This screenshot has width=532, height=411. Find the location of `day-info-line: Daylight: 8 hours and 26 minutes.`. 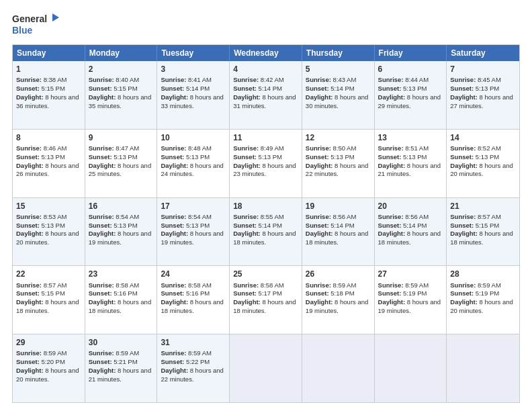

day-info-line: Daylight: 8 hours and 26 minutes. is located at coordinates (48, 171).